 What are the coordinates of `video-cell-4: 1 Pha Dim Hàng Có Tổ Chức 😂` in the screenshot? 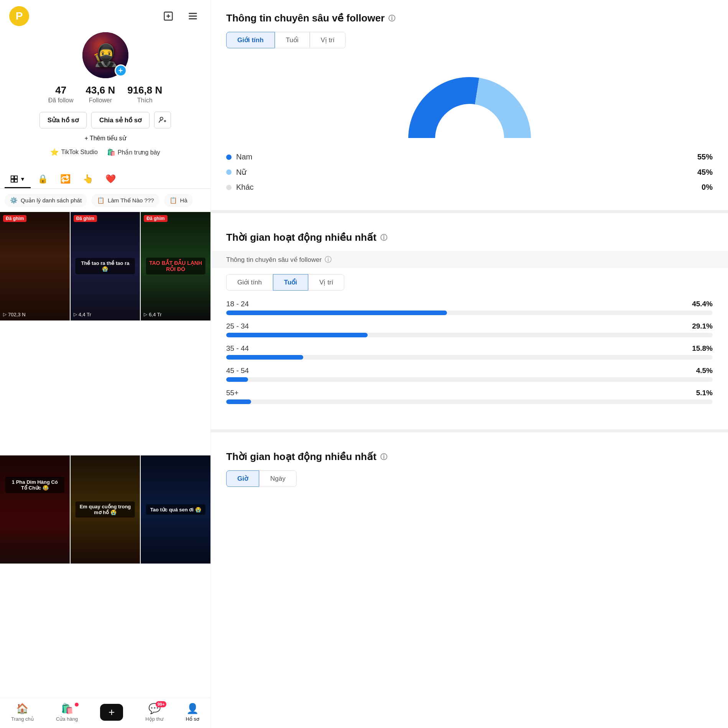 It's located at (35, 510).